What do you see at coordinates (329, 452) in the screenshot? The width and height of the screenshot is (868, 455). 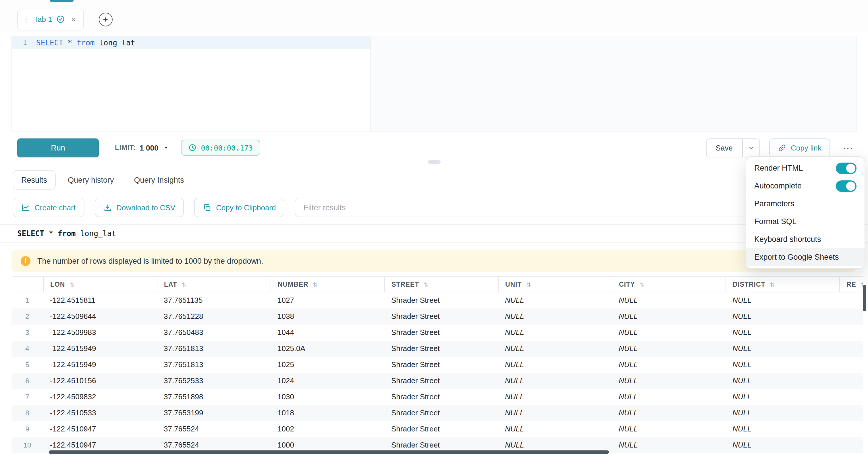 I see `horizontal-scrollbar-thumb` at bounding box center [329, 452].